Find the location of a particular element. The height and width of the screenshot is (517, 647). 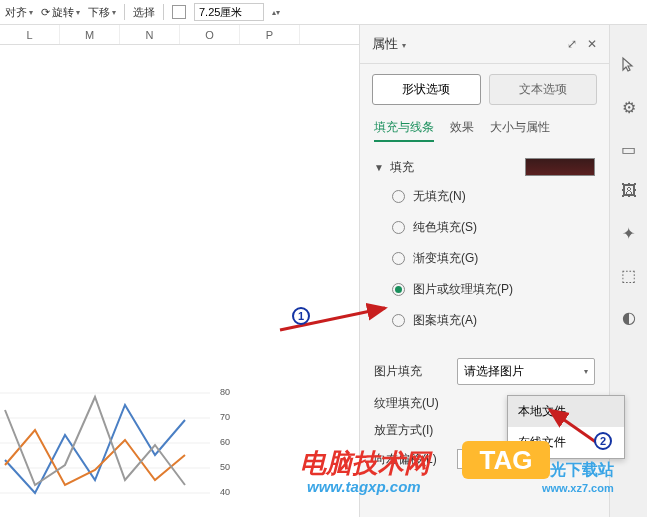

col-header: M is located at coordinates (90, 34).